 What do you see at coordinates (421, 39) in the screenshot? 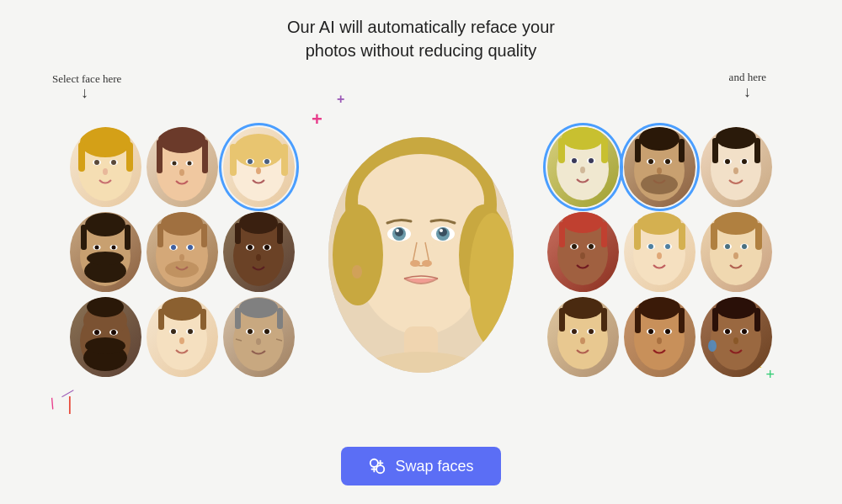
I see `headline: Our AI will automatically reface your ph…` at bounding box center [421, 39].